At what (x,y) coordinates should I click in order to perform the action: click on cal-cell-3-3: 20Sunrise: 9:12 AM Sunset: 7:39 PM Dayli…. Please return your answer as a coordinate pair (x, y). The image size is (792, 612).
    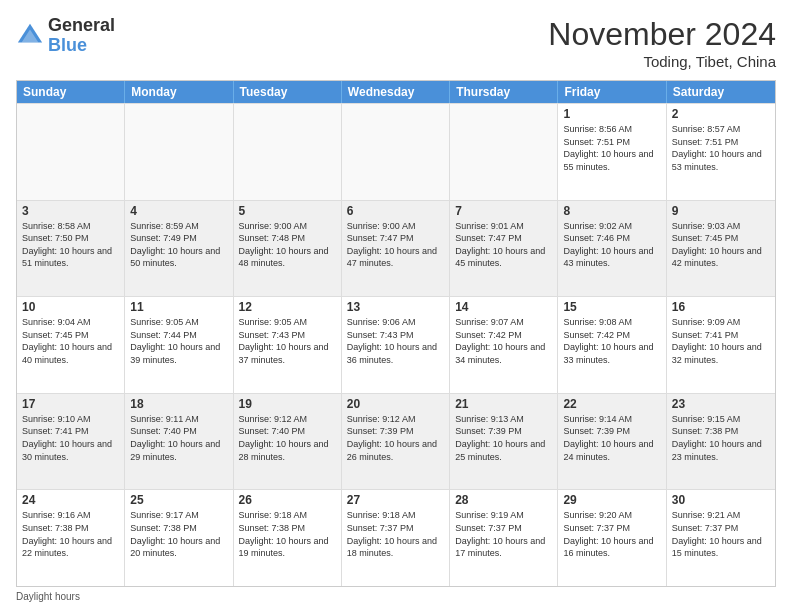
    Looking at the image, I should click on (396, 442).